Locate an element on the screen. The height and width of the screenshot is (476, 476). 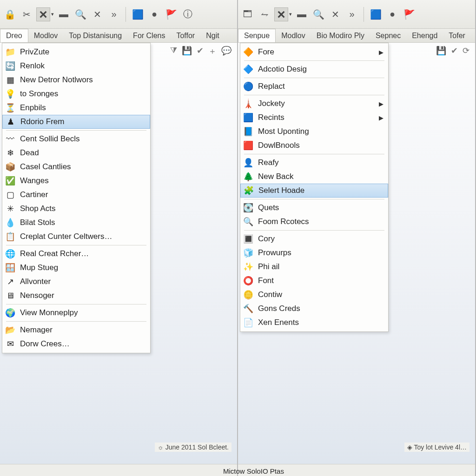
menu-item-dead: ❄Dead is located at coordinates (76, 153).